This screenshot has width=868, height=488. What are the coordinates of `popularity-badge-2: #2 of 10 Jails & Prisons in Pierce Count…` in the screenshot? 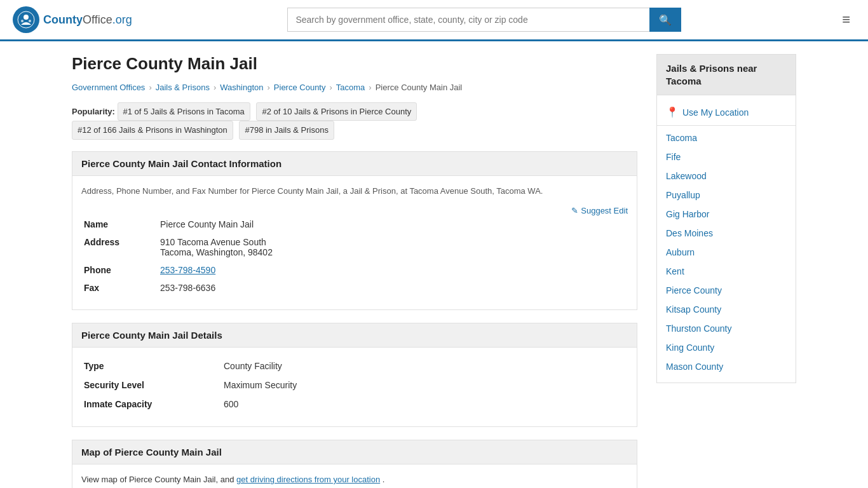 It's located at (337, 112).